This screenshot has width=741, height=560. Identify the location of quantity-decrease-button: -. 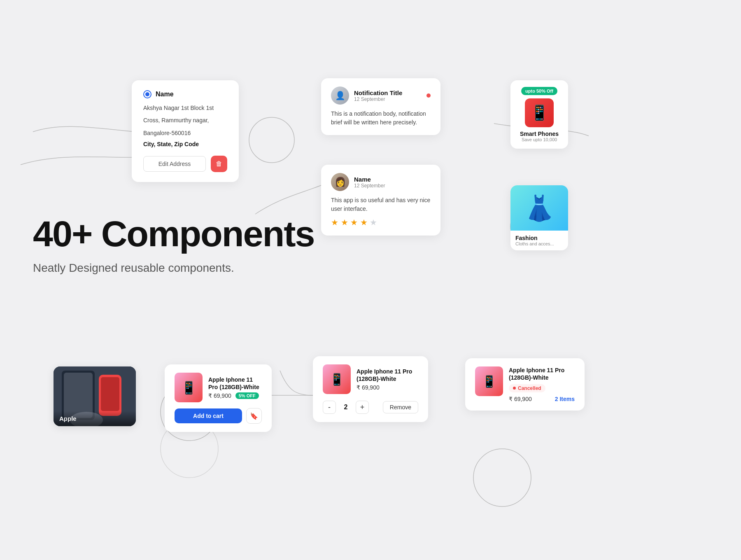
(329, 407).